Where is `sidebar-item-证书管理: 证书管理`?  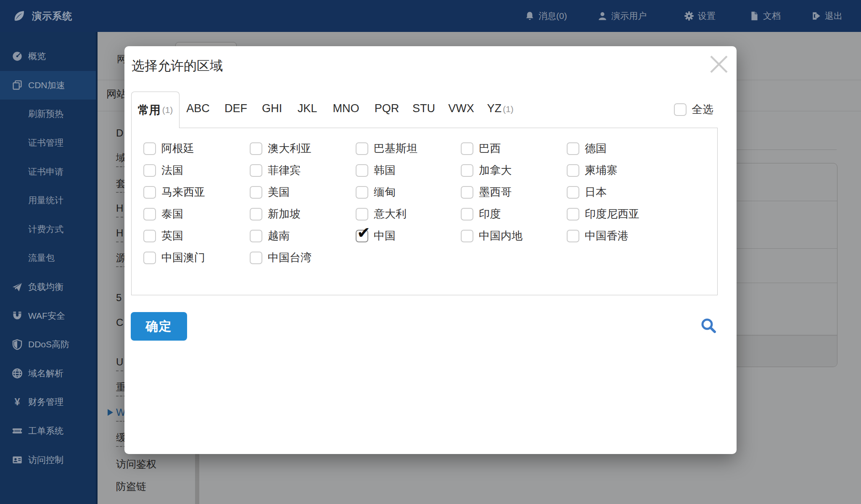 sidebar-item-证书管理: 证书管理 is located at coordinates (49, 143).